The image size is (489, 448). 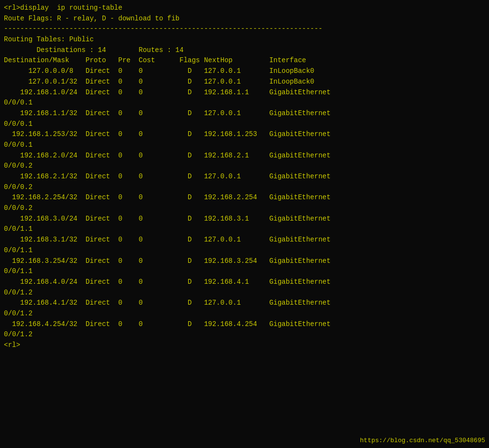 What do you see at coordinates (244, 19) in the screenshot?
I see `terminal-line: Route Flags: R - relay, D - download to …` at bounding box center [244, 19].